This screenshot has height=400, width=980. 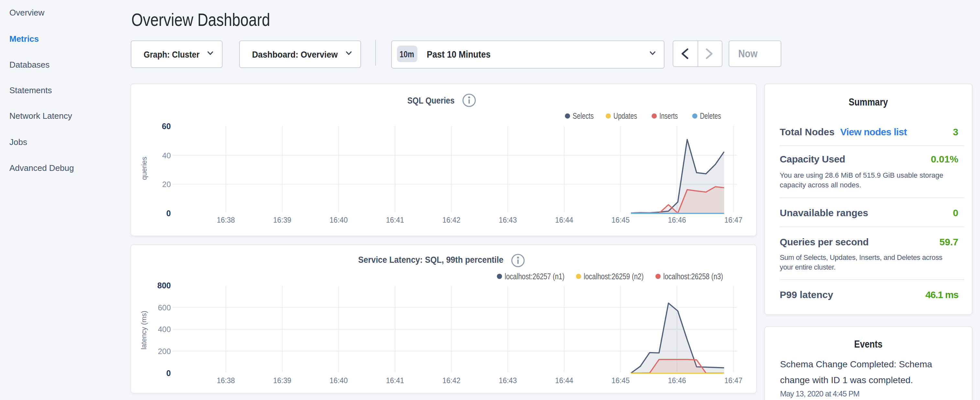 What do you see at coordinates (711, 116) in the screenshot?
I see `svg-text: Deletes` at bounding box center [711, 116].